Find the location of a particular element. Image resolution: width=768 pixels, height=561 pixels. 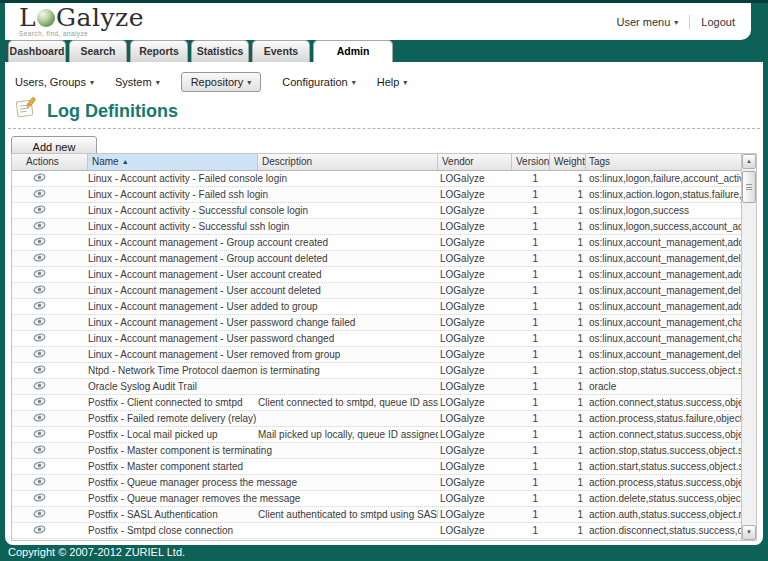

menu-item-configuration: Configuration▾ is located at coordinates (318, 82).